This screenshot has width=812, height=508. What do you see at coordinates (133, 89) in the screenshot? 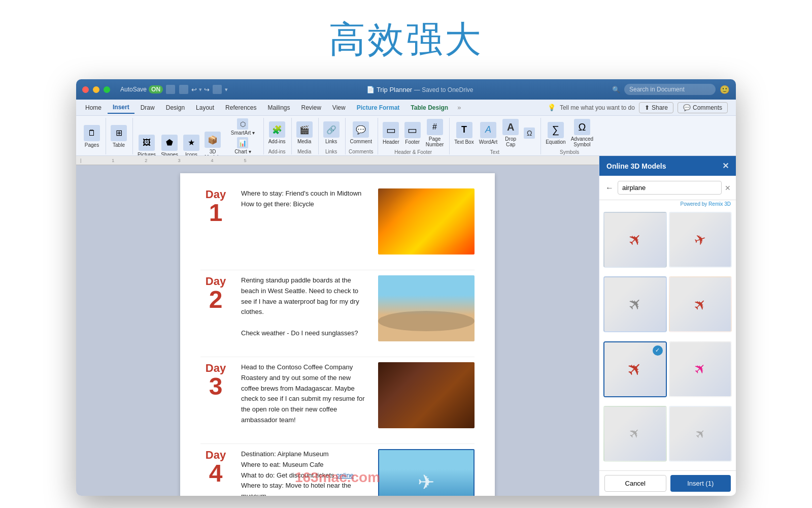
I see `autosave-label: AutoSave` at bounding box center [133, 89].